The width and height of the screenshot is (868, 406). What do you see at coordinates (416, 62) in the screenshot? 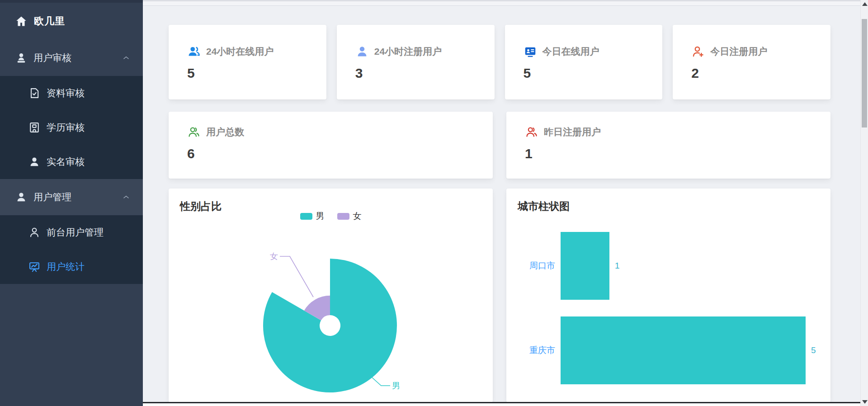
I see `stat-card-registered-24h: 24小时注册用户3` at bounding box center [416, 62].